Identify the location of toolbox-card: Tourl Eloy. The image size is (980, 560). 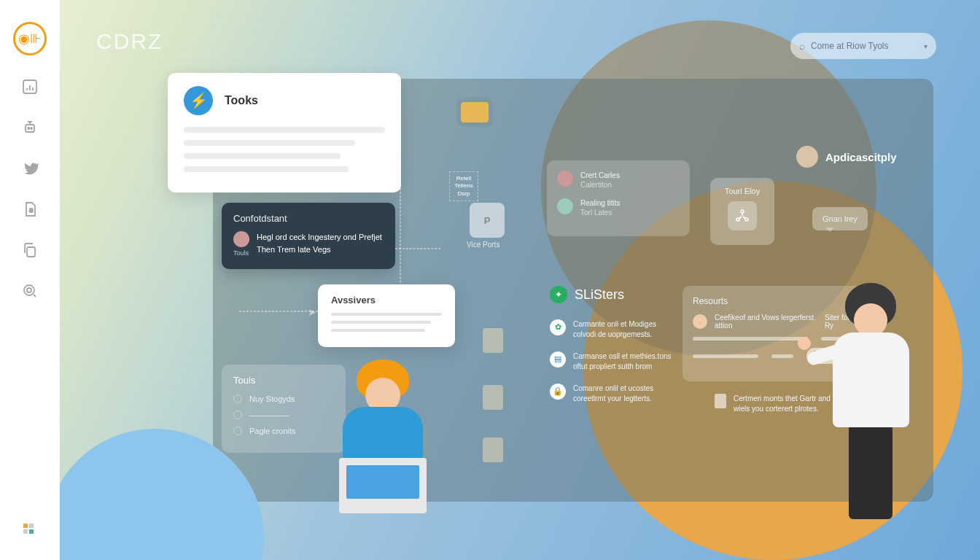
(742, 211).